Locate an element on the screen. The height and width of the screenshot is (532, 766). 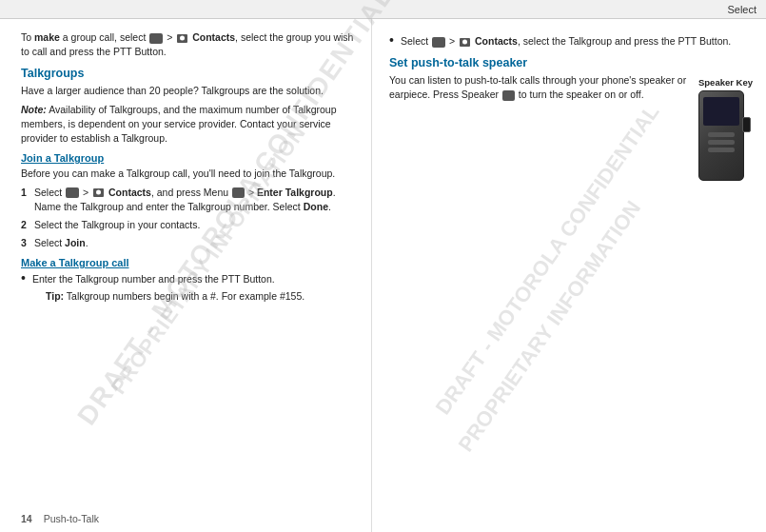
step-2-text: Select the Talkgroup in your contacts. is located at coordinates (117, 225).